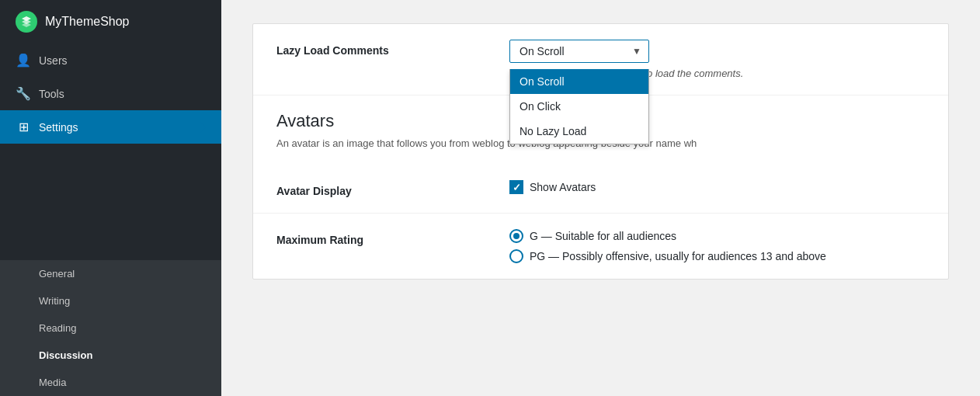 This screenshot has height=396, width=980. What do you see at coordinates (26, 22) in the screenshot?
I see `mythemeshop-logo-icon` at bounding box center [26, 22].